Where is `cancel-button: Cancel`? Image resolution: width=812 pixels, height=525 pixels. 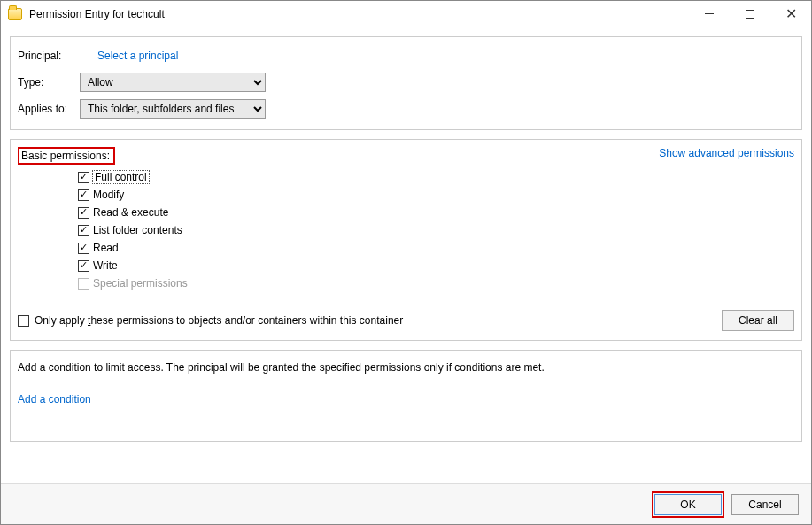
cancel-button: Cancel is located at coordinates (765, 505).